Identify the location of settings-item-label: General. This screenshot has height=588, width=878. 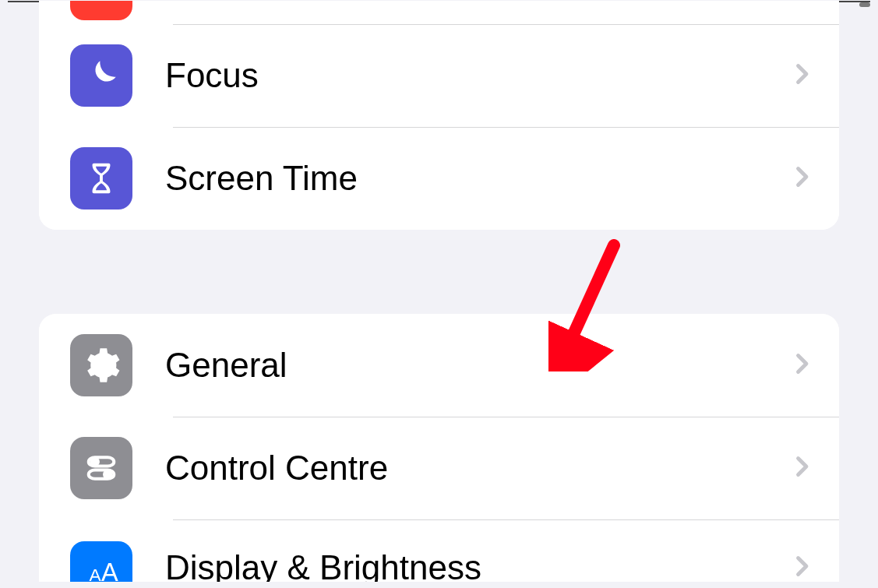
(477, 365).